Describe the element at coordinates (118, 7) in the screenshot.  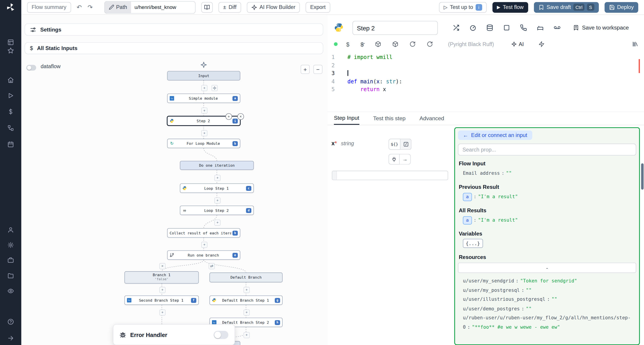
I see `path-button: Path` at that location.